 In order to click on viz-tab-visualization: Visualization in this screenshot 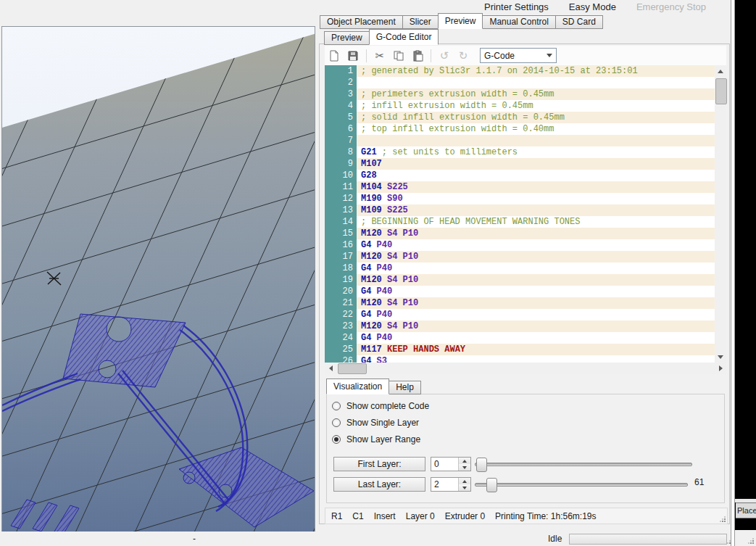, I will do `click(358, 386)`.